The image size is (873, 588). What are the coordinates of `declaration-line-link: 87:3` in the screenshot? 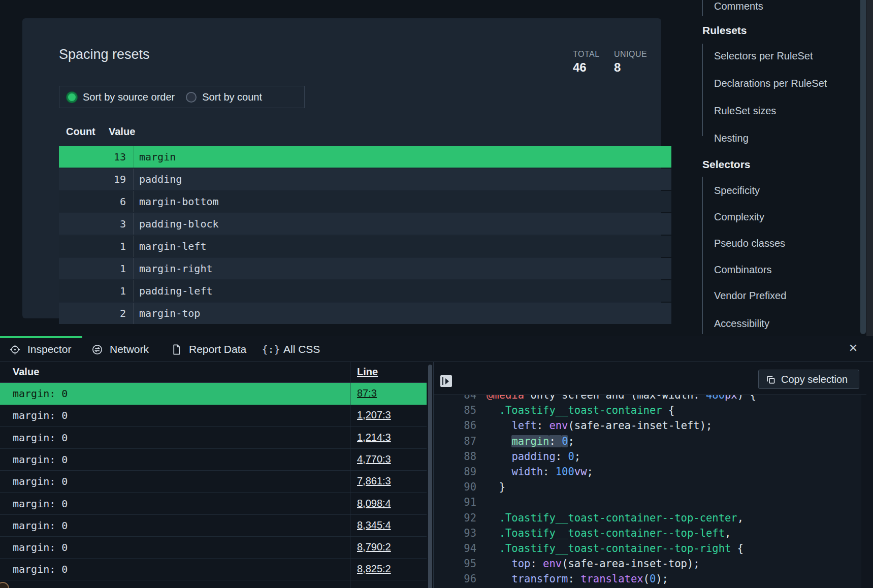 It's located at (367, 393).